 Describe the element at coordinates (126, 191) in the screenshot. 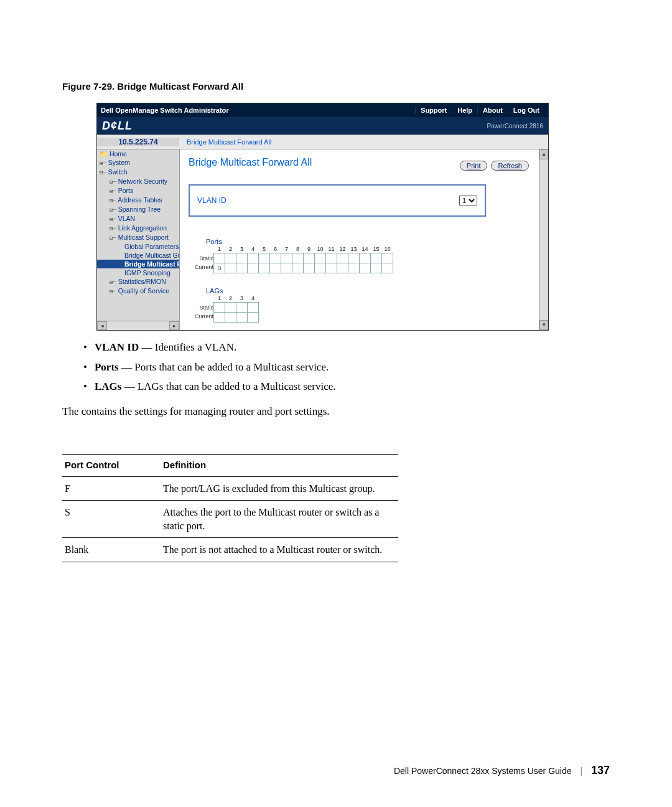

I see `nav-ports: Ports` at that location.